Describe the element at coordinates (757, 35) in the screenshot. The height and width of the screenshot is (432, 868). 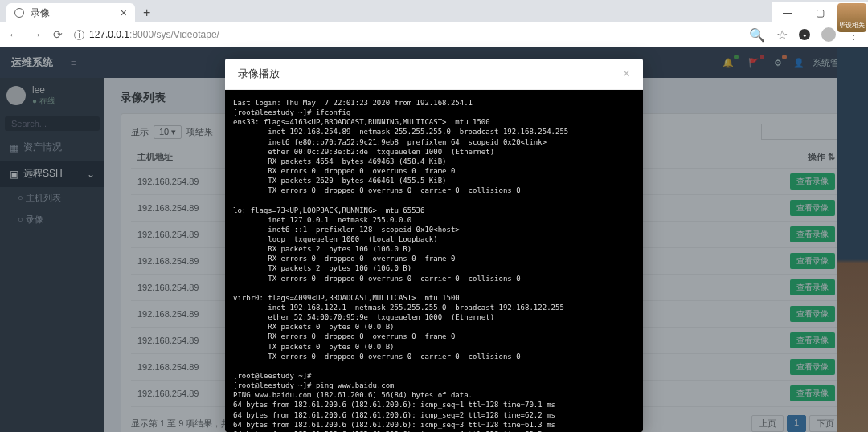
I see `search-icon: 🔍` at that location.